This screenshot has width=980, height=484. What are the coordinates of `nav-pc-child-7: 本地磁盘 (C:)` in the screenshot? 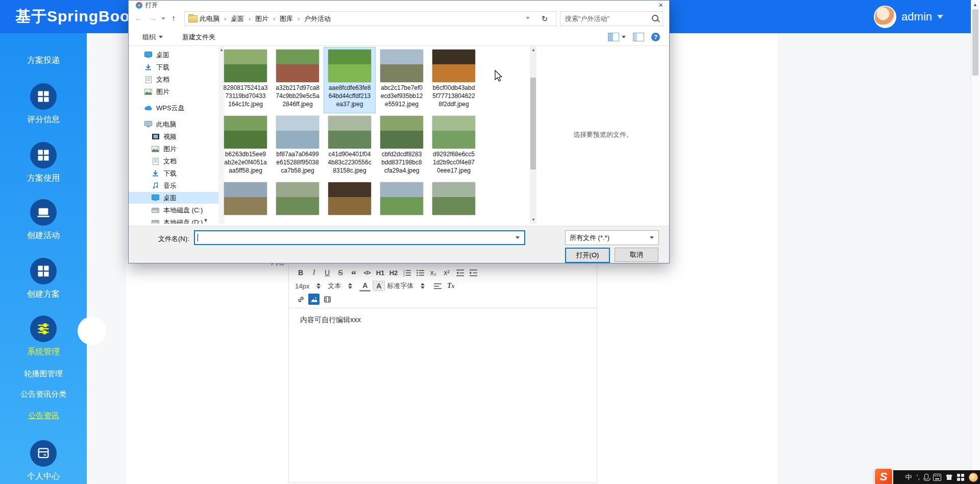 It's located at (174, 210).